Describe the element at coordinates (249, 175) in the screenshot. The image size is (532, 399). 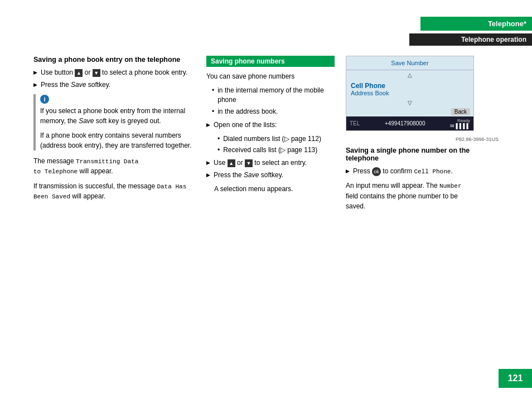
I see `mid-final-step-2-text: Press the Save softkey.` at that location.